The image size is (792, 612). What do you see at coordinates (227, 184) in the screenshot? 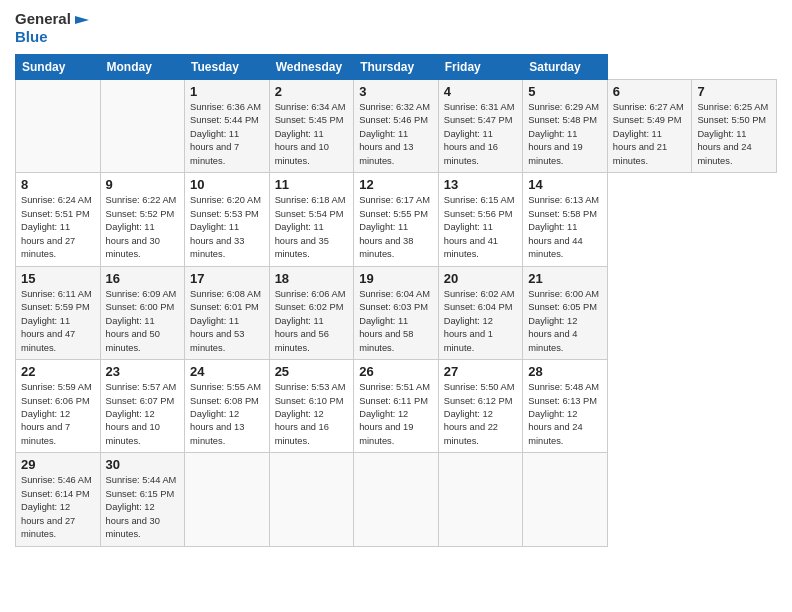
I see `day-number: 10` at bounding box center [227, 184].